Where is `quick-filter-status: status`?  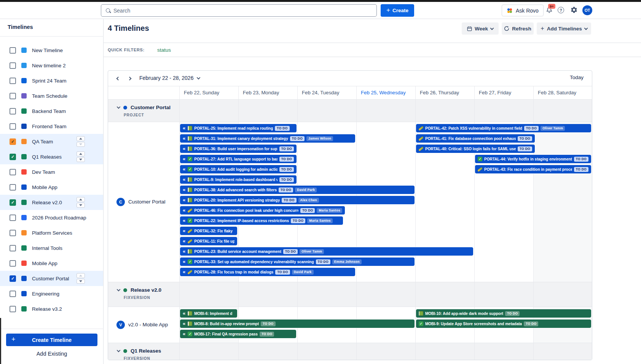 quick-filter-status: status is located at coordinates (164, 50).